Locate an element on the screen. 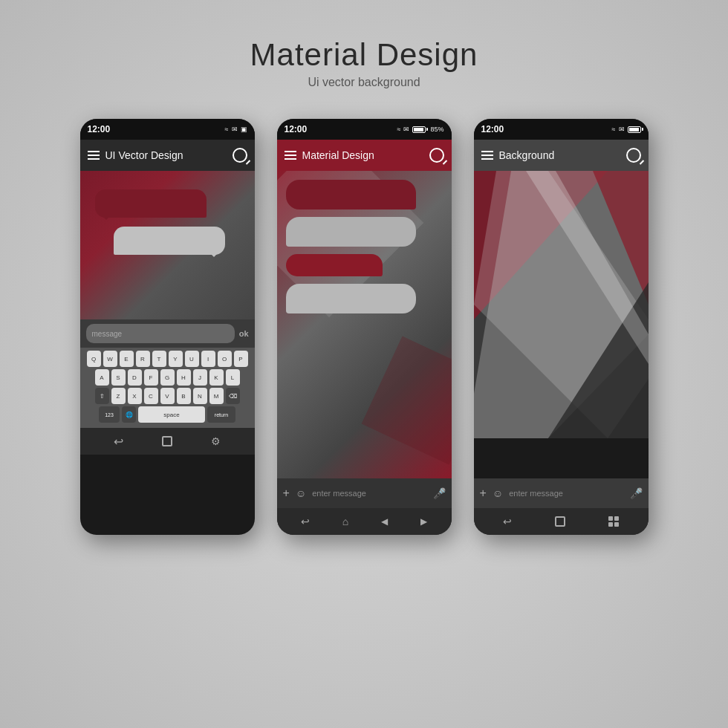 The image size is (728, 728). phone1-gear-icon: ⚙ is located at coordinates (215, 441).